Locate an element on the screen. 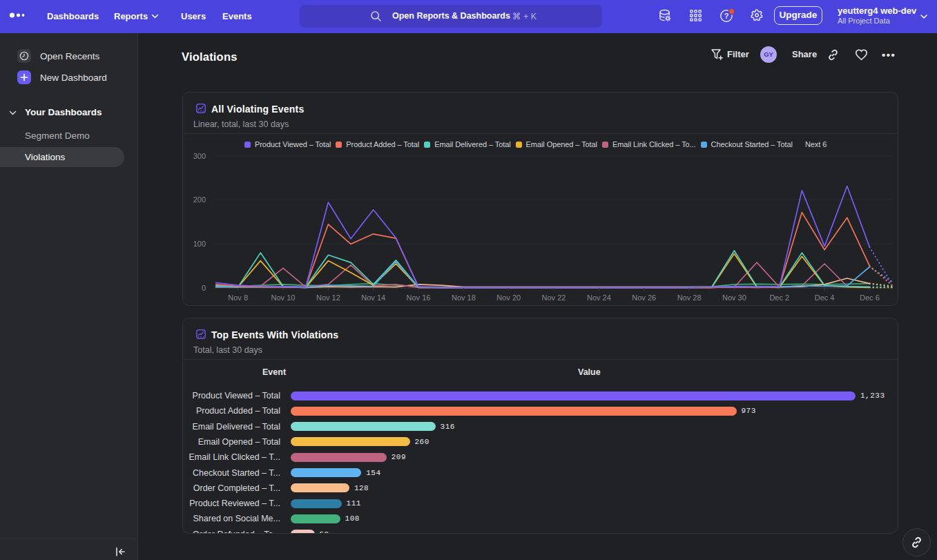 Image resolution: width=937 pixels, height=560 pixels. svg-text: 300 is located at coordinates (200, 156).